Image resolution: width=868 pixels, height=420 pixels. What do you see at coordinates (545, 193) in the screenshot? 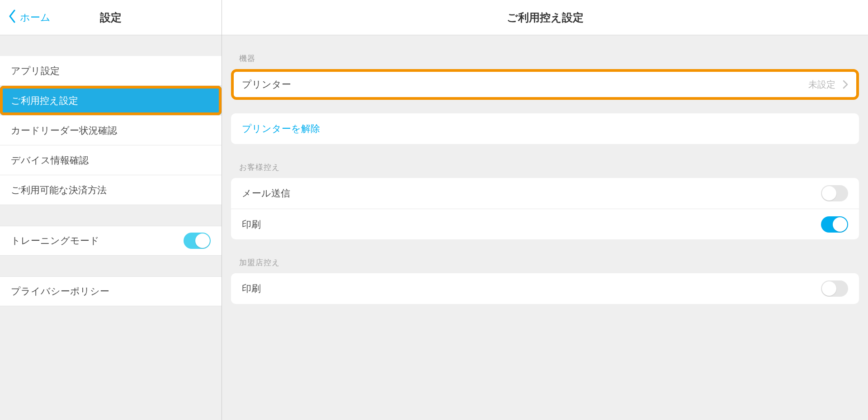
I see `mail-send-row: メール送信` at bounding box center [545, 193].